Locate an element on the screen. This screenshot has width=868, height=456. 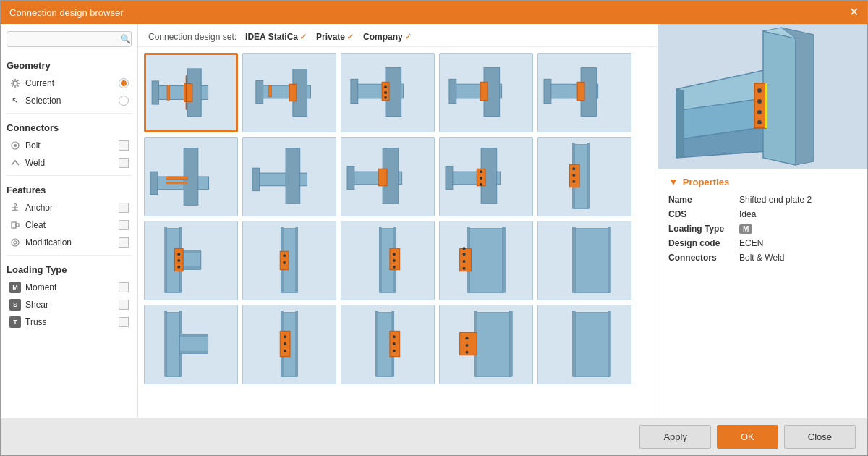
sidebar-item-anchor: Anchor is located at coordinates (69, 208).